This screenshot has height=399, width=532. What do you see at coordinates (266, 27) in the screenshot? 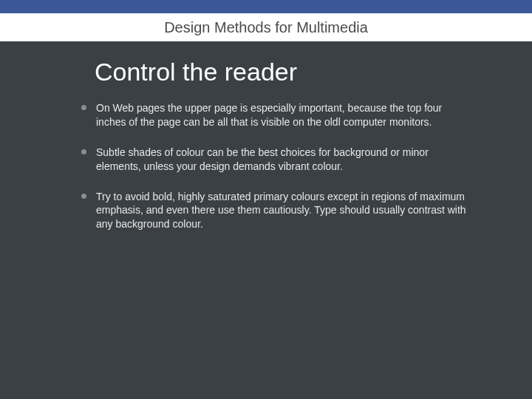
I see `header-strip: Design Methods for Multimedia` at bounding box center [266, 27].